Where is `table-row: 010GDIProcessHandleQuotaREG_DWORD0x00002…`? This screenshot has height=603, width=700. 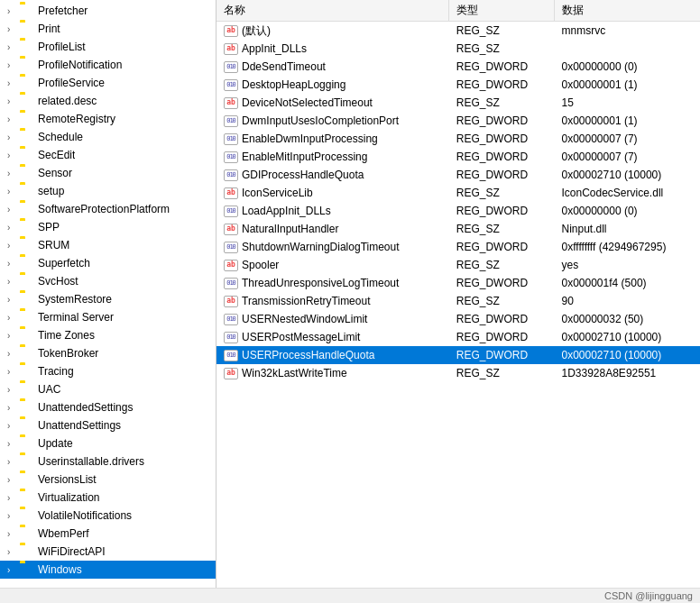
table-row: 010GDIProcessHandleQuotaREG_DWORD0x00002… is located at coordinates (458, 175).